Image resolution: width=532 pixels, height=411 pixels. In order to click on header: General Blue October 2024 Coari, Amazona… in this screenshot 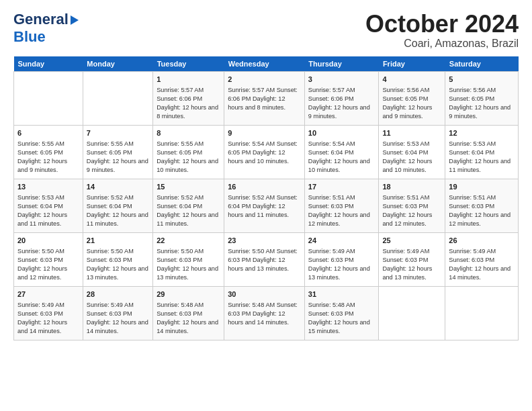, I will do `click(266, 30)`.